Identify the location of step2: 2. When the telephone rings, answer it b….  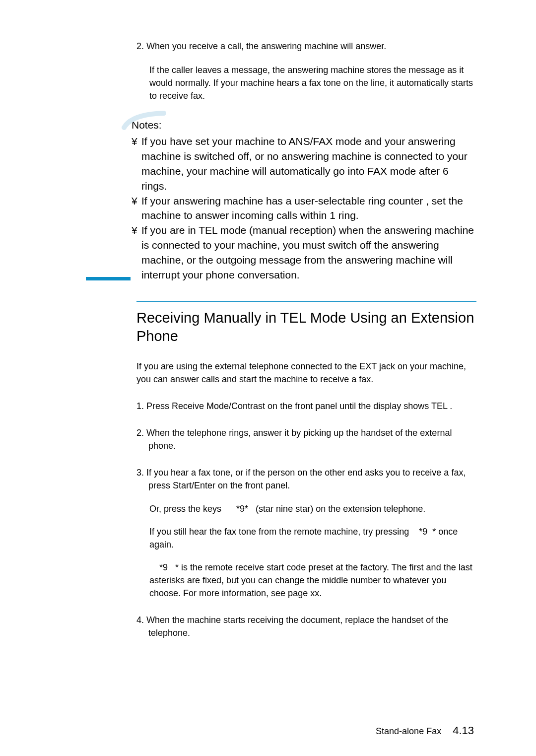
(307, 439).